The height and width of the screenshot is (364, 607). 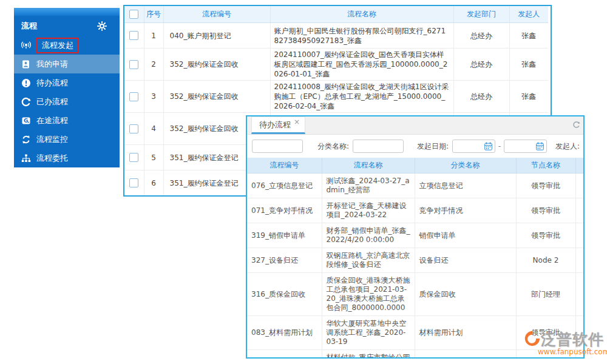 I want to click on row-index: 6, so click(x=154, y=183).